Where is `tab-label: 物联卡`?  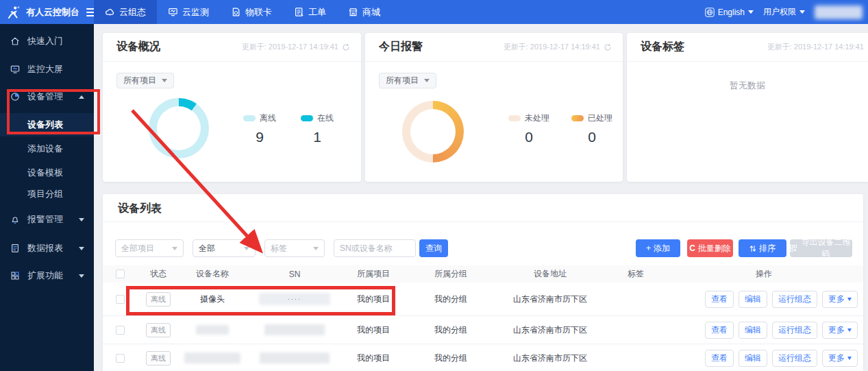 tab-label: 物联卡 is located at coordinates (259, 12).